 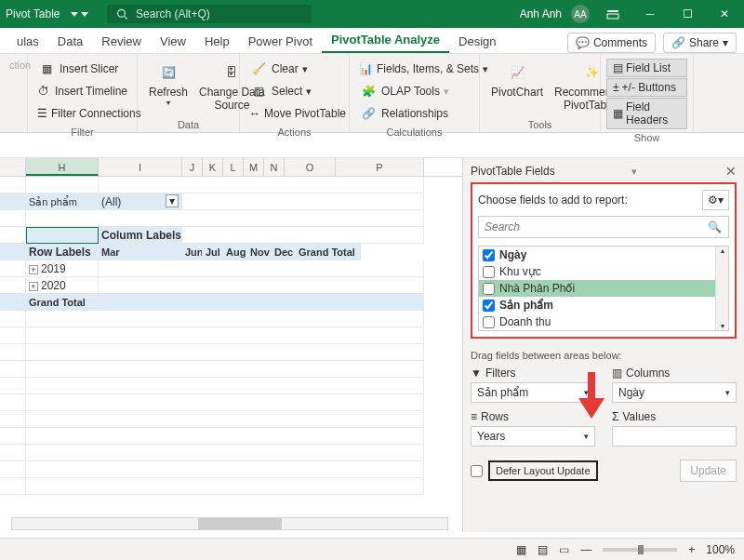 What do you see at coordinates (415, 132) in the screenshot?
I see `group-label: Calculations` at bounding box center [415, 132].